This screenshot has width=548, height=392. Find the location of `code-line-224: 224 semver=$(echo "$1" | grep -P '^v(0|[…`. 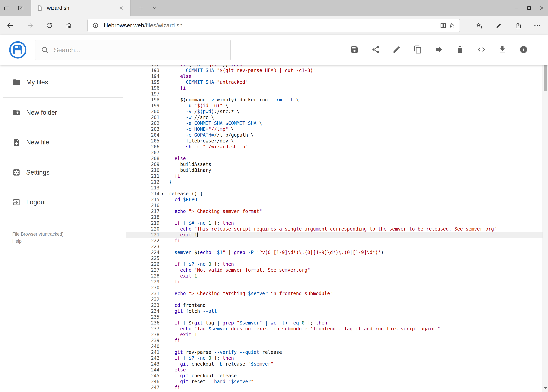

code-line-224: 224 semver=$(echo "$1" | grep -P '^v(0|[… is located at coordinates (334, 252).